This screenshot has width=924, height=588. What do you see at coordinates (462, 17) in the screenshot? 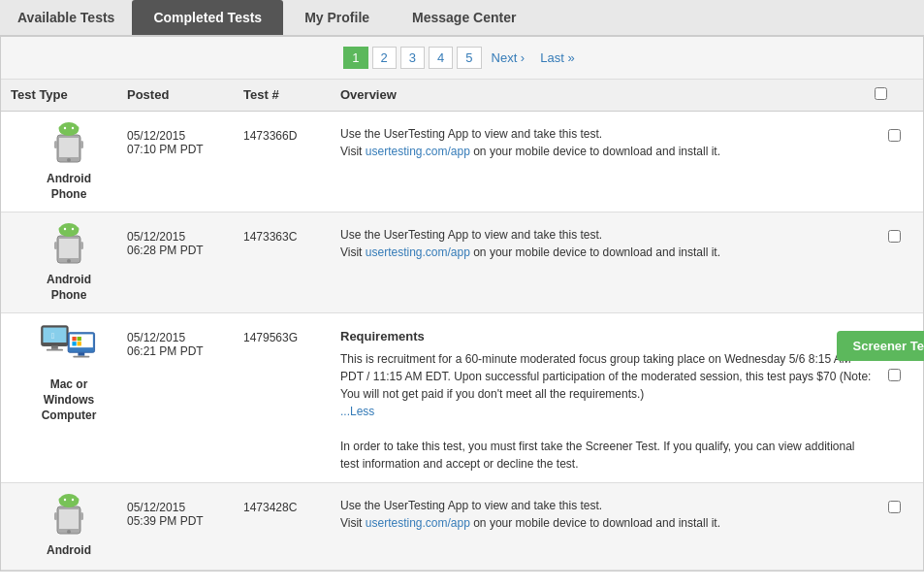
I see `nav-tabs: Available Tests Completed Tests My Profi…` at bounding box center [462, 17].